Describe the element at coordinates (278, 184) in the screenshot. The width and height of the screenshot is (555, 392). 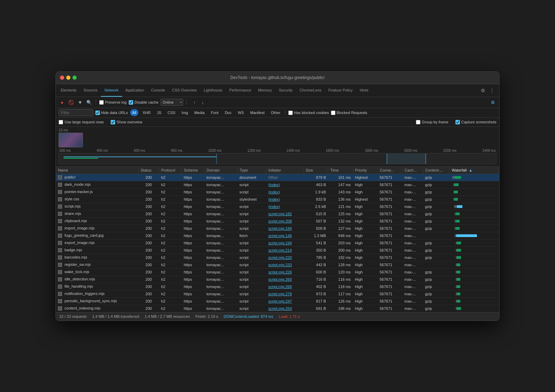
I see `table-row: dark_mode.mjs 200 h2 https tomayac... sc…` at that location.